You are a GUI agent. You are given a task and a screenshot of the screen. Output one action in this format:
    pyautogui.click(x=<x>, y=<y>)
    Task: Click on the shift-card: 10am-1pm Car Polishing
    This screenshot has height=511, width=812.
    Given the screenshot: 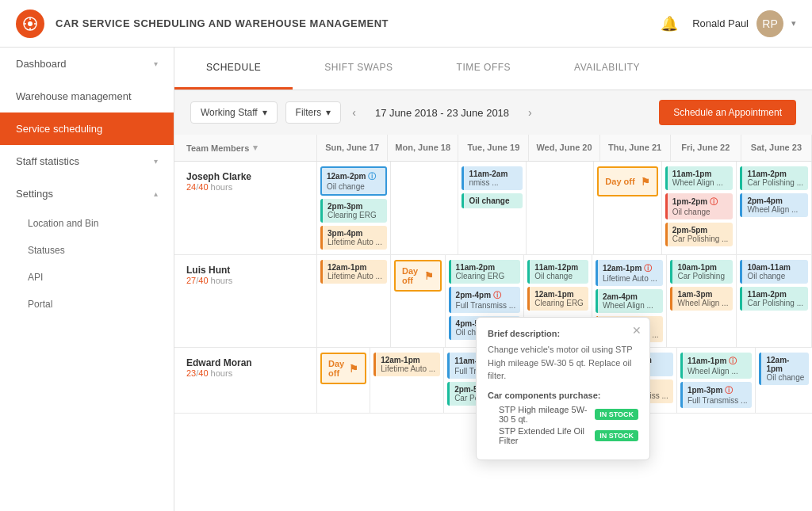 What is the action you would take?
    pyautogui.click(x=701, y=272)
    